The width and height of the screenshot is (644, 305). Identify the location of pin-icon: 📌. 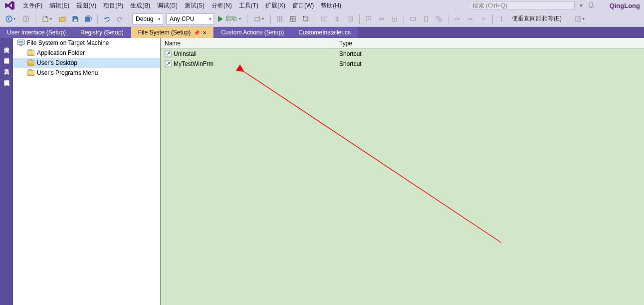
(197, 33).